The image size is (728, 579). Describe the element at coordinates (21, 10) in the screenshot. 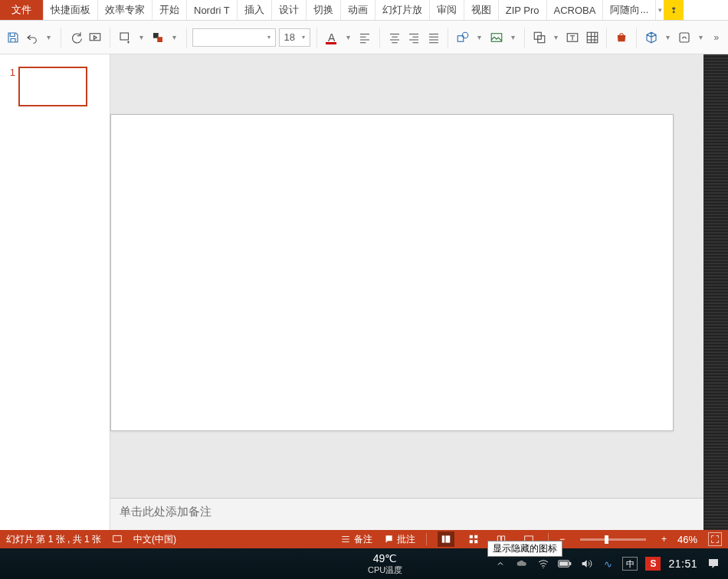

I see `tab-file: 文件` at that location.